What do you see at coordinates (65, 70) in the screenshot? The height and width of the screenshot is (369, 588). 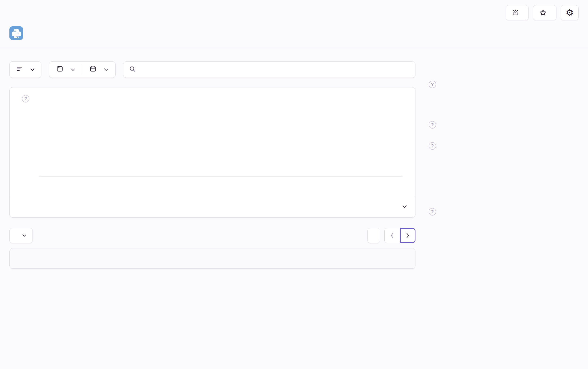 I see `environment-dropdown` at bounding box center [65, 70].